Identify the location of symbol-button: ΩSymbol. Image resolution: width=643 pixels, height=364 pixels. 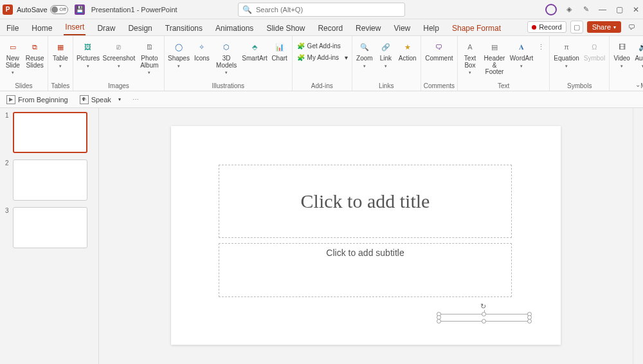
(594, 51).